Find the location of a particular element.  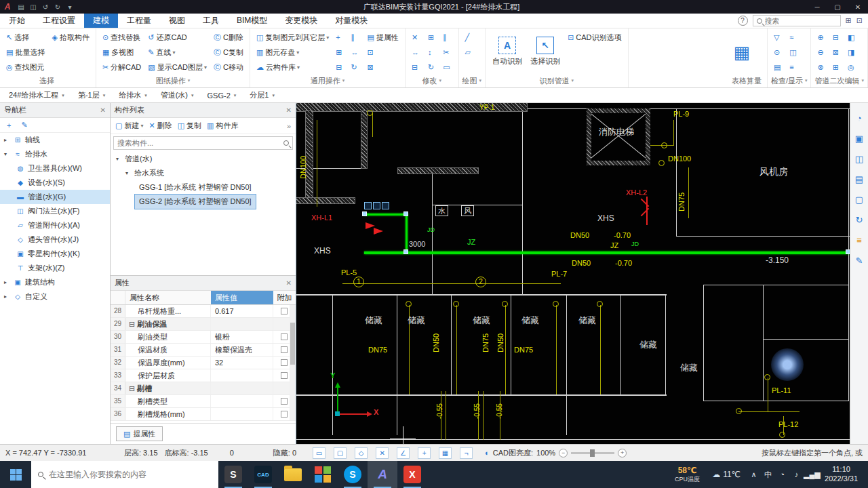

taskbar-app-explorer is located at coordinates (293, 474).